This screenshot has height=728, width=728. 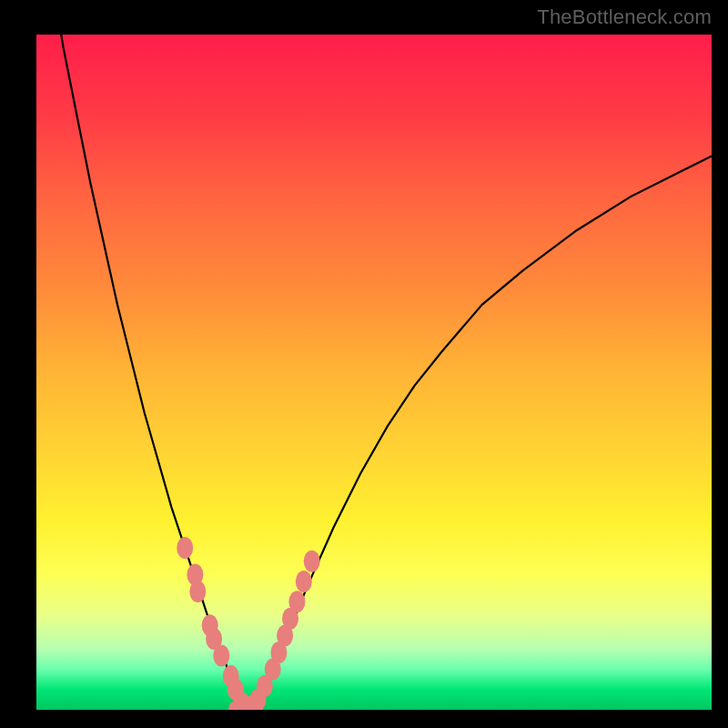 I want to click on scatter-left-group, so click(x=215, y=623).